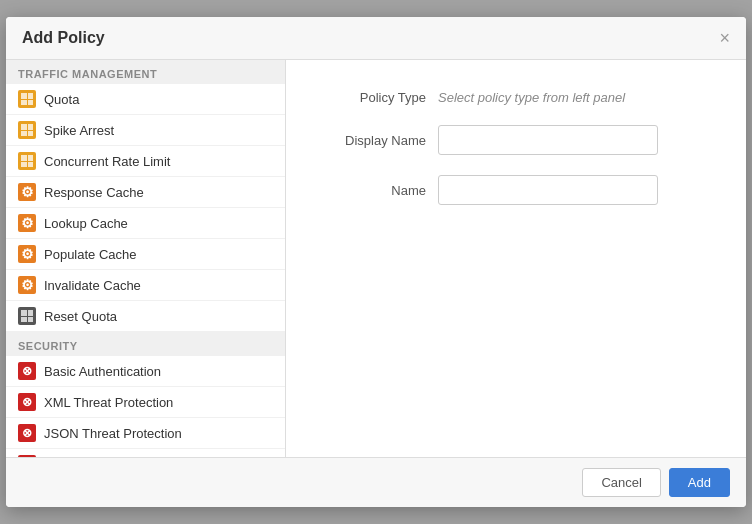 The image size is (752, 524). Describe the element at coordinates (724, 38) in the screenshot. I see `close-button: ×` at that location.